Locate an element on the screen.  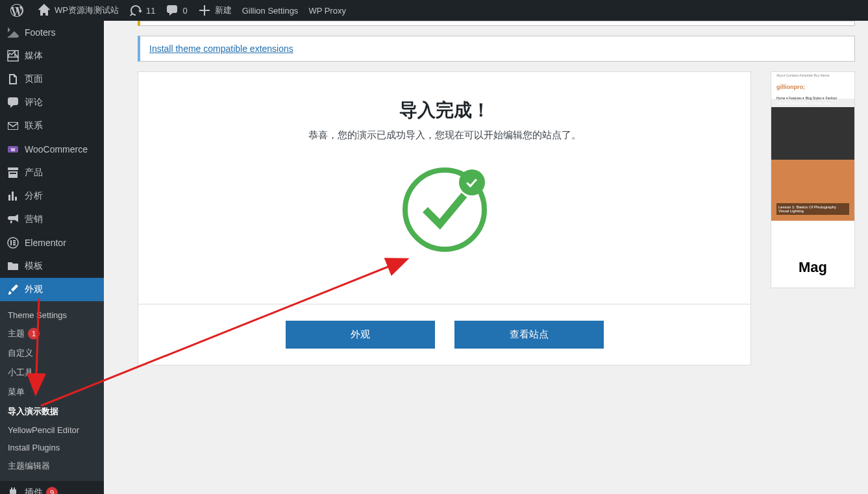
submenu-widgets: 小工具 is located at coordinates (52, 371).